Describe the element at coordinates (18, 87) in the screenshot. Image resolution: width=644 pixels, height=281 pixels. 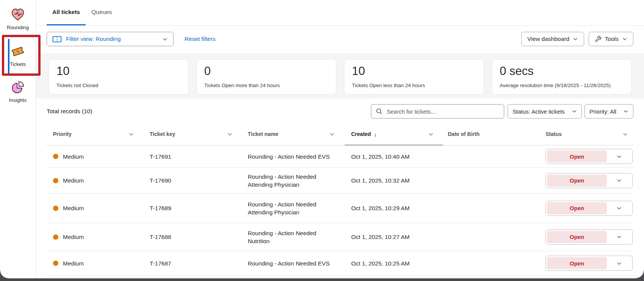
I see `pie-chart-icon` at that location.